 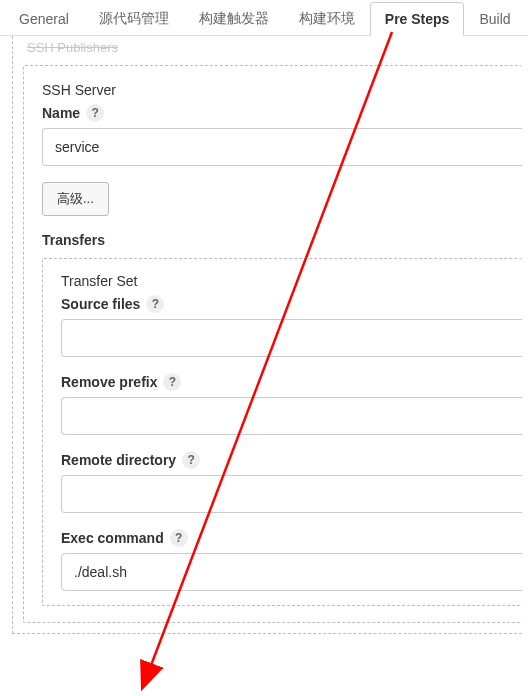 What do you see at coordinates (100, 304) in the screenshot?
I see `source-files-label: Source files` at bounding box center [100, 304].